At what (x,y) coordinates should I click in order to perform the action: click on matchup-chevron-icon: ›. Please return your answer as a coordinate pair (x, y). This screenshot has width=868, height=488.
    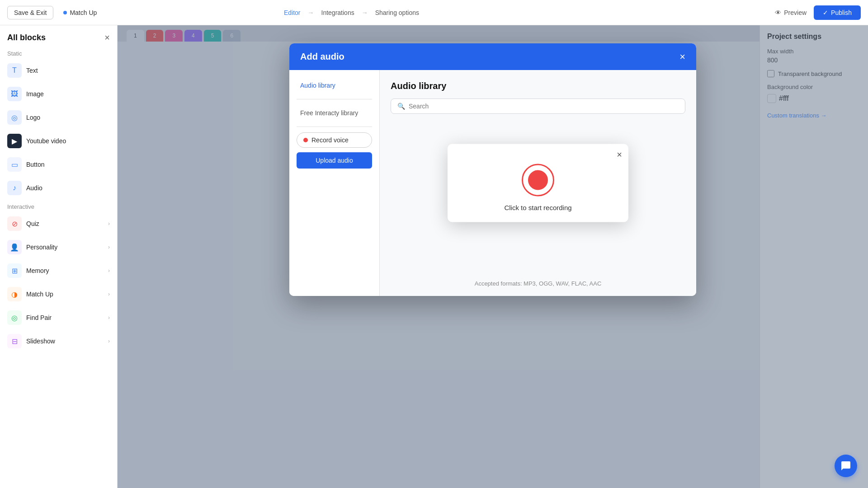
    Looking at the image, I should click on (109, 294).